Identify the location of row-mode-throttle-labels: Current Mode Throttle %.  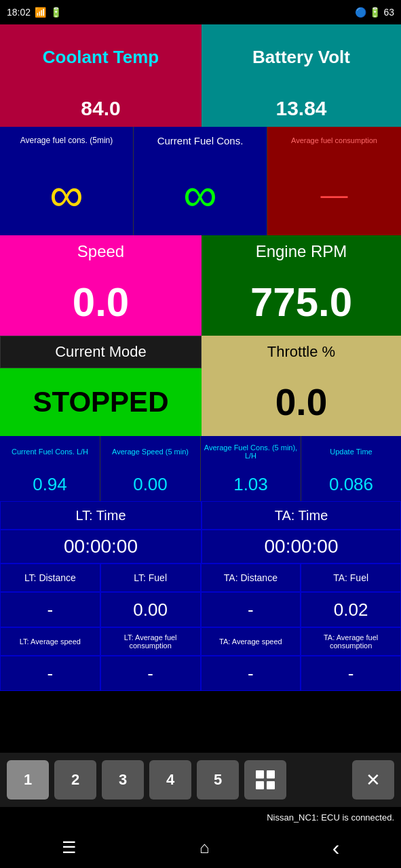
(201, 352).